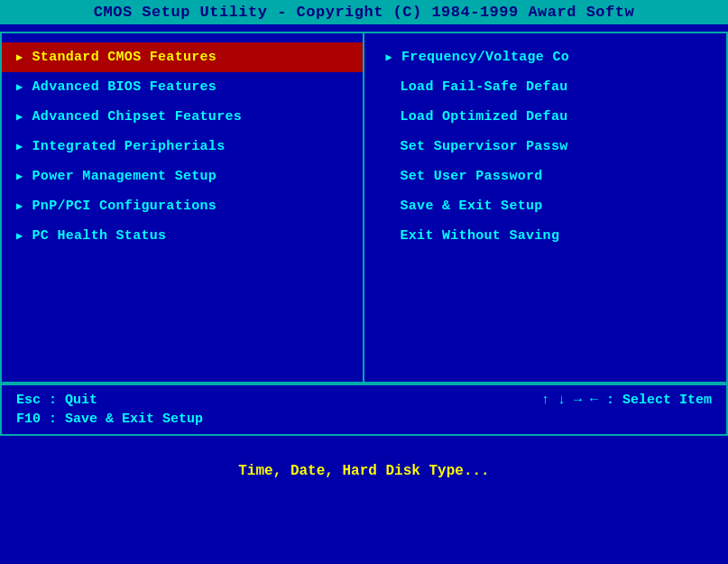 Image resolution: width=728 pixels, height=564 pixels. I want to click on menu-item-label: Set Supervisor Passw, so click(484, 146).